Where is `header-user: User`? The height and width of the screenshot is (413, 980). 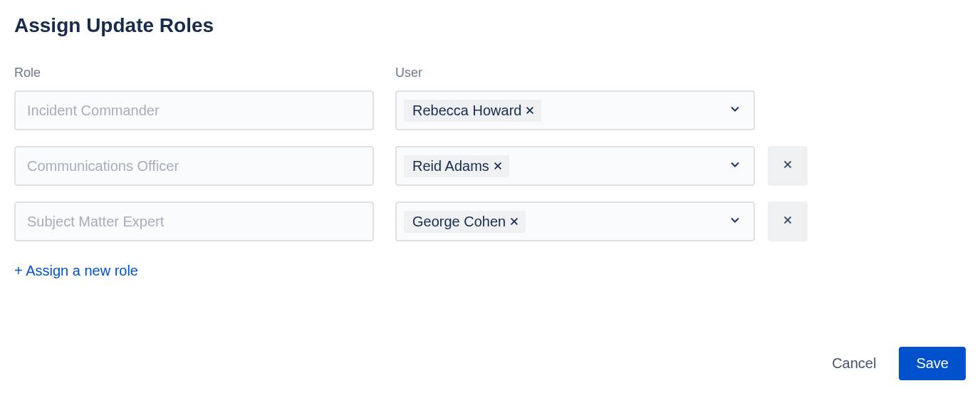
header-user: User is located at coordinates (409, 73).